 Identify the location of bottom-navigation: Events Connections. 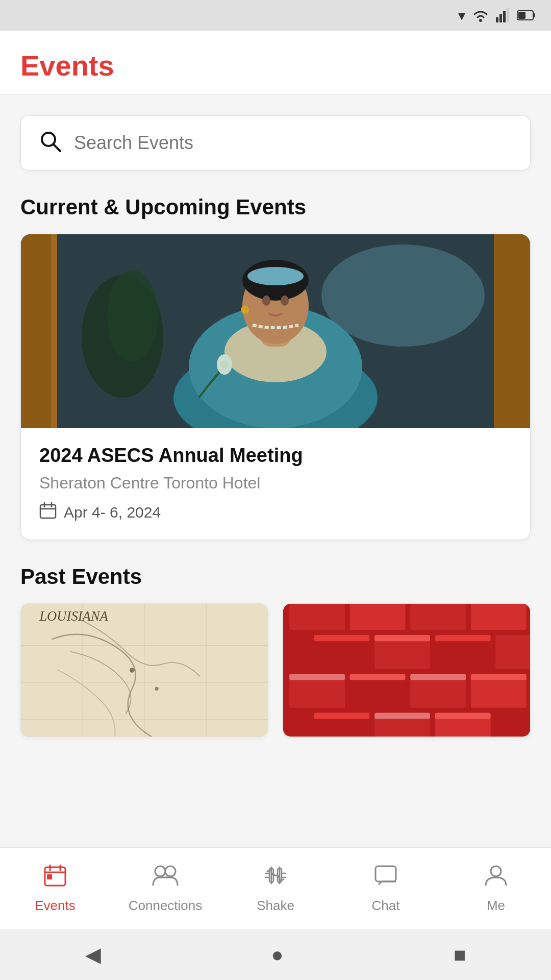
(276, 888).